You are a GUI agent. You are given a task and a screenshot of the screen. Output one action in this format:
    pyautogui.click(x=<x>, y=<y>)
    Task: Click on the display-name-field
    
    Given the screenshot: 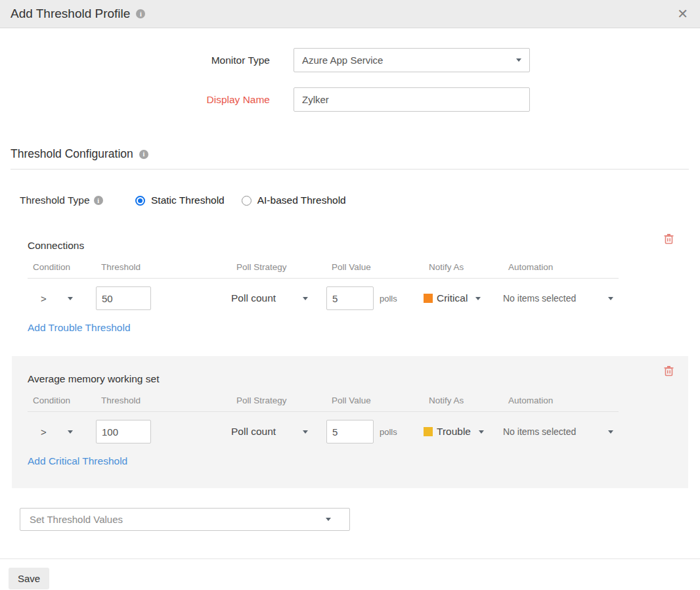 What is the action you would take?
    pyautogui.click(x=412, y=100)
    